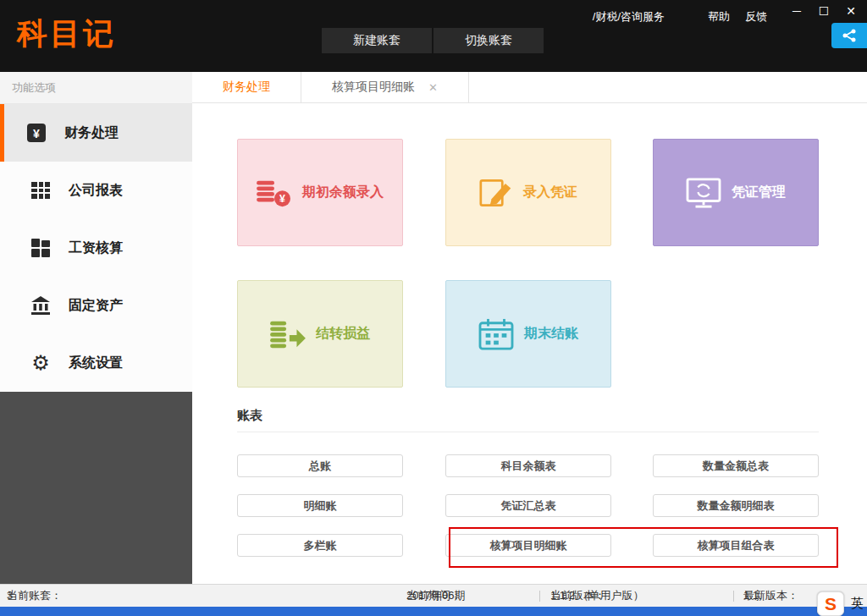  What do you see at coordinates (550, 193) in the screenshot?
I see `tile-label: 录入凭证` at bounding box center [550, 193].